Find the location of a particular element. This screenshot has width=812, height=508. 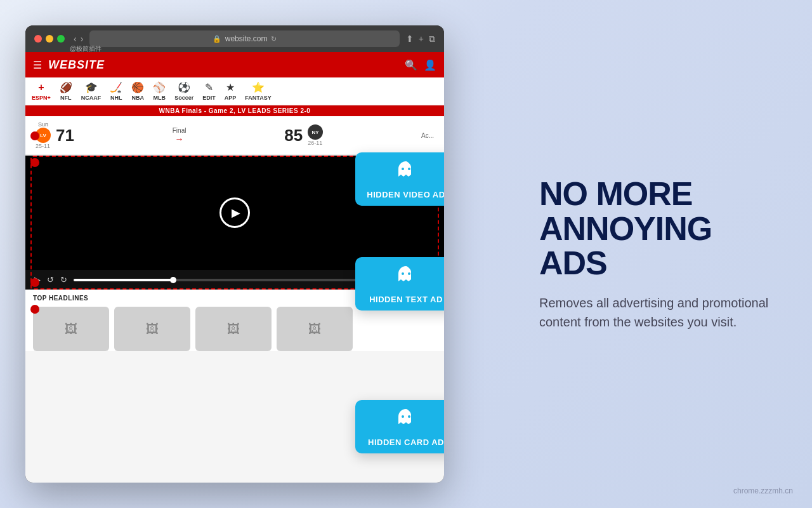

main-headline: NO MOREANNOYING ADS is located at coordinates (657, 229).